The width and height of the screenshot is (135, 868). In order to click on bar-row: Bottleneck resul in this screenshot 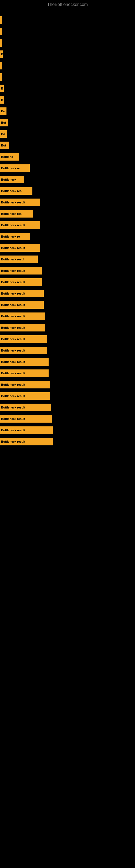, I will do `click(68, 259)`.